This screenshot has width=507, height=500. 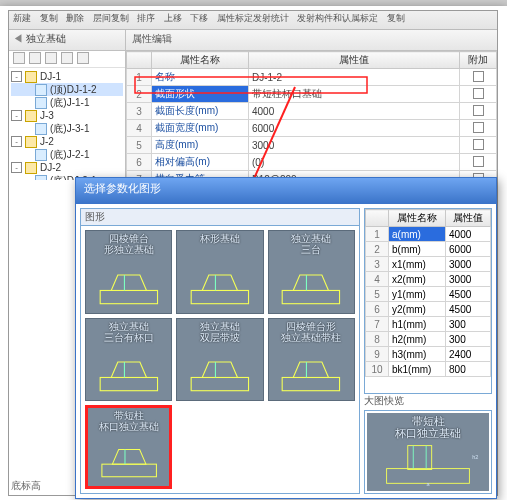 What do you see at coordinates (475, 457) in the screenshot?
I see `svg-text: h2` at bounding box center [475, 457].